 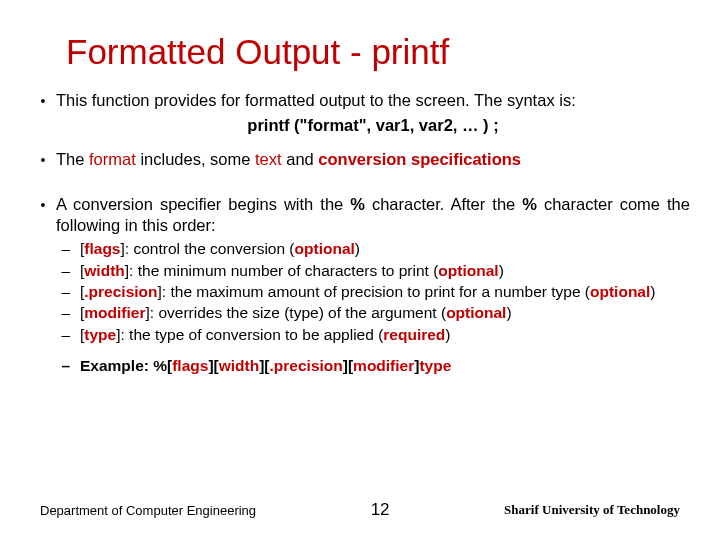 What do you see at coordinates (376, 292) in the screenshot?
I see `txt: : the maximum amount of precision to pri…` at bounding box center [376, 292].